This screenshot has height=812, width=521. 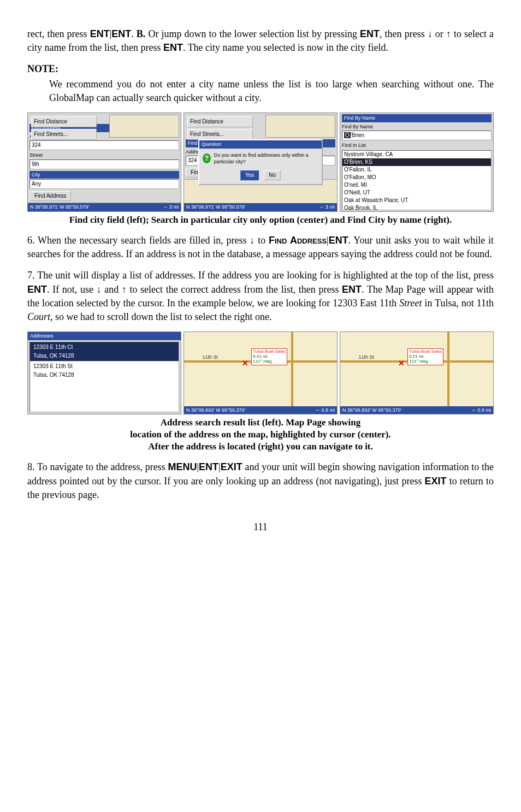 I want to click on poi-dist: 0.21 mi, so click(x=260, y=356).